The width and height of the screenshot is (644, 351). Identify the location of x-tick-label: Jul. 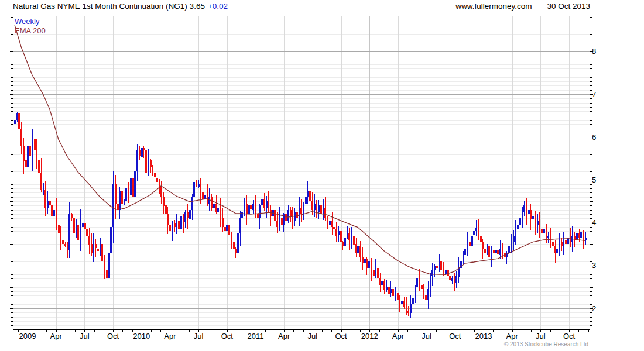
(199, 336).